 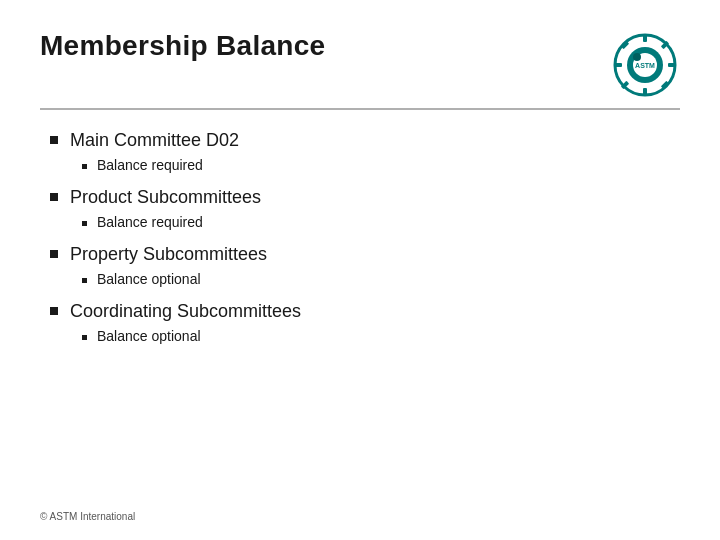 What do you see at coordinates (365, 140) in the screenshot?
I see `list-item: Main Committee D02` at bounding box center [365, 140].